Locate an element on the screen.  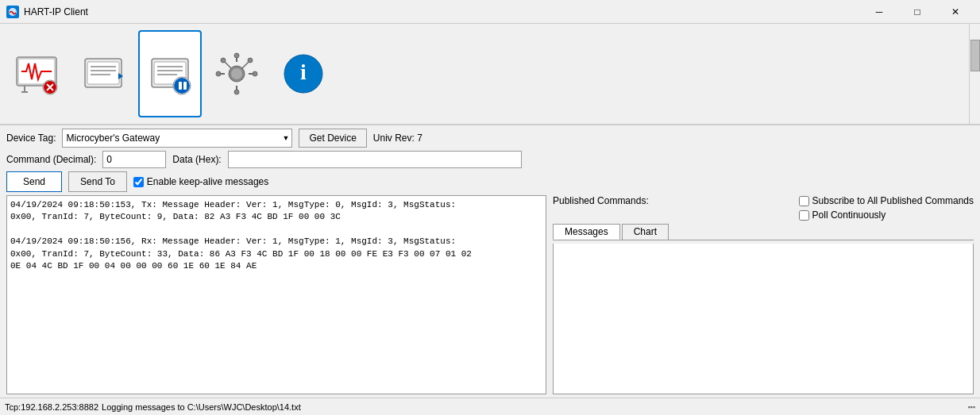
network-icon is located at coordinates (237, 74).